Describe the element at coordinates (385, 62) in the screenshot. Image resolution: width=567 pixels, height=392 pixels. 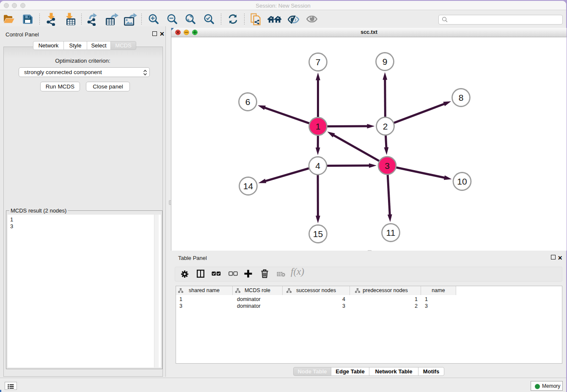
I see `svg-text: 9` at that location.